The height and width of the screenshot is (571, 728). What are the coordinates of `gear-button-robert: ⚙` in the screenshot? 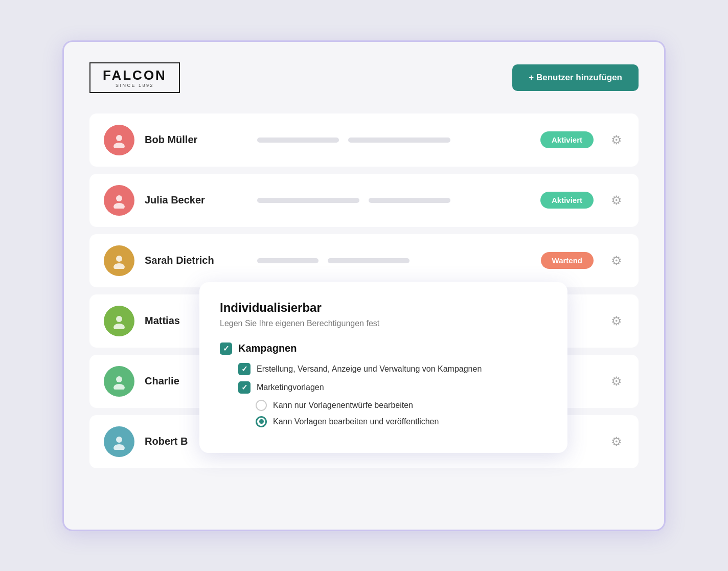 It's located at (617, 442).